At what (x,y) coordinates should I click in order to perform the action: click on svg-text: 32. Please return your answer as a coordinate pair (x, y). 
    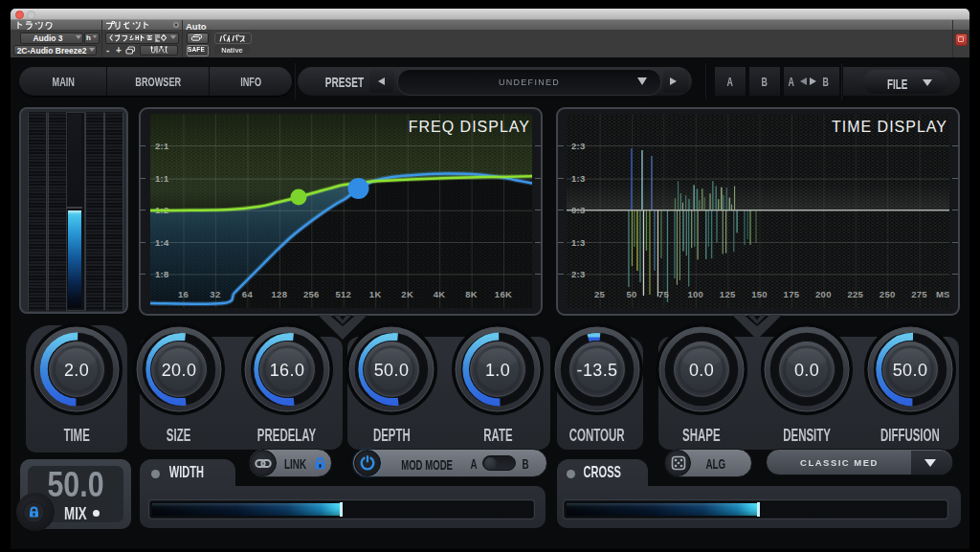
    Looking at the image, I should click on (214, 295).